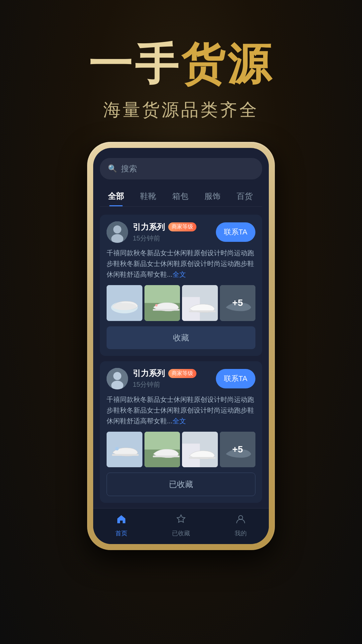 The height and width of the screenshot is (644, 362). Describe the element at coordinates (241, 526) in the screenshot. I see `nav-profile: 我的` at that location.